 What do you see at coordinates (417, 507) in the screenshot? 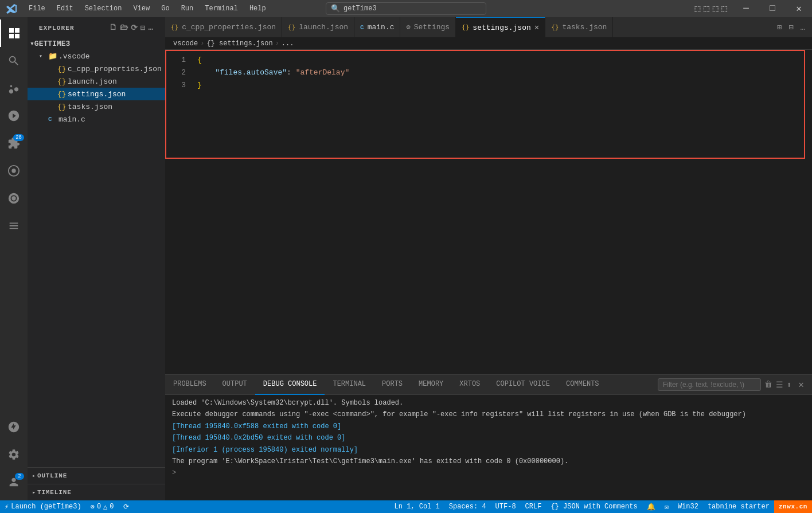
I see `cursor-pos-label: Ln 1, Col 1` at bounding box center [417, 507].